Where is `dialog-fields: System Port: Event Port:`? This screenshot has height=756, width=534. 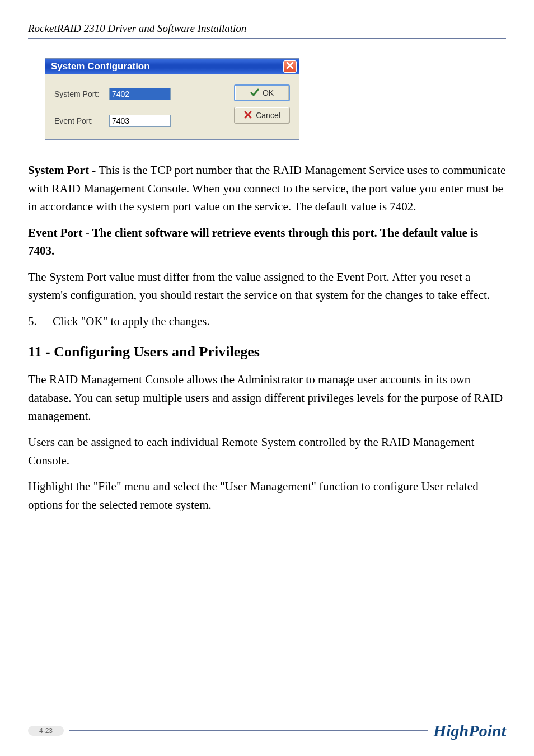 dialog-fields: System Port: Event Port: is located at coordinates (139, 106).